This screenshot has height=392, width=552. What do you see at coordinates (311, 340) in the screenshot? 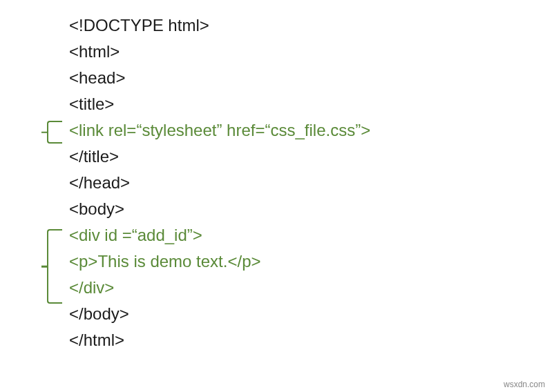
I see `code-line-13: </html>` at bounding box center [311, 340].